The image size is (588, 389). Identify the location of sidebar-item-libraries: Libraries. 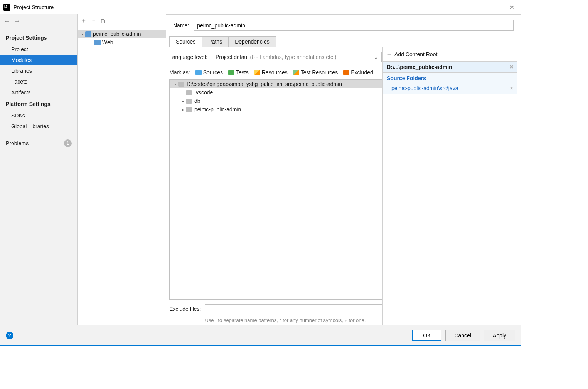
(39, 71).